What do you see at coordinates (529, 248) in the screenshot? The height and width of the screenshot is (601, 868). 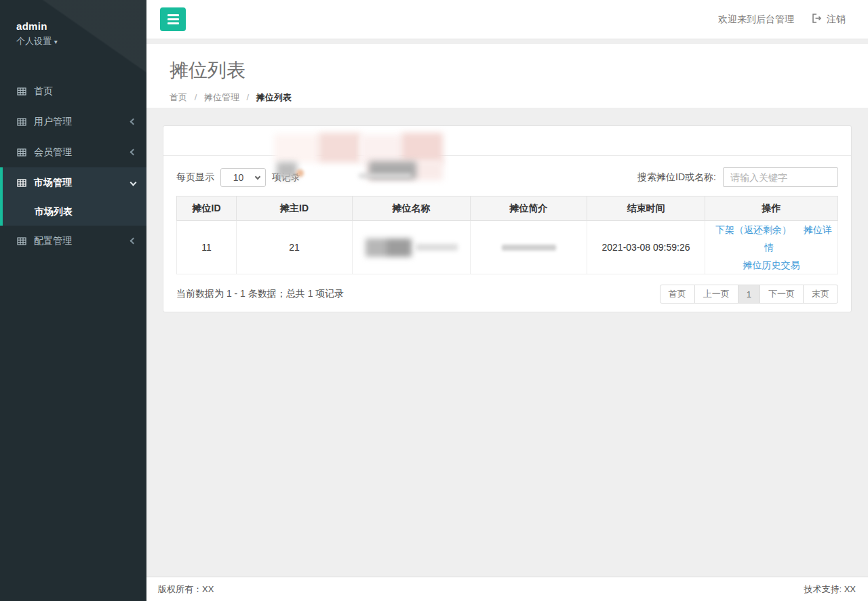 I see `cell-stall-intro` at bounding box center [529, 248].